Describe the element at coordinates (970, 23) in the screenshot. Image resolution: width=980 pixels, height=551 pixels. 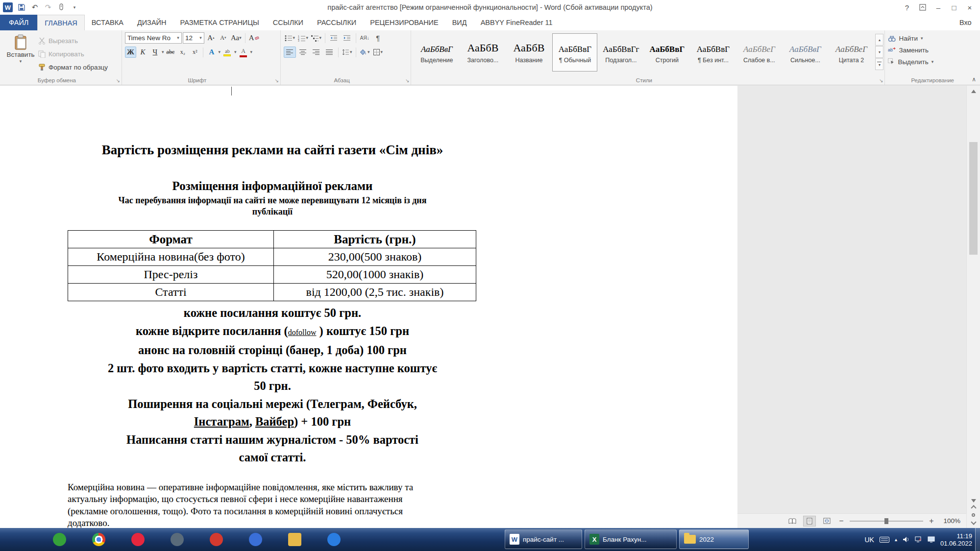
I see `sign-in-label: Вхо` at that location.